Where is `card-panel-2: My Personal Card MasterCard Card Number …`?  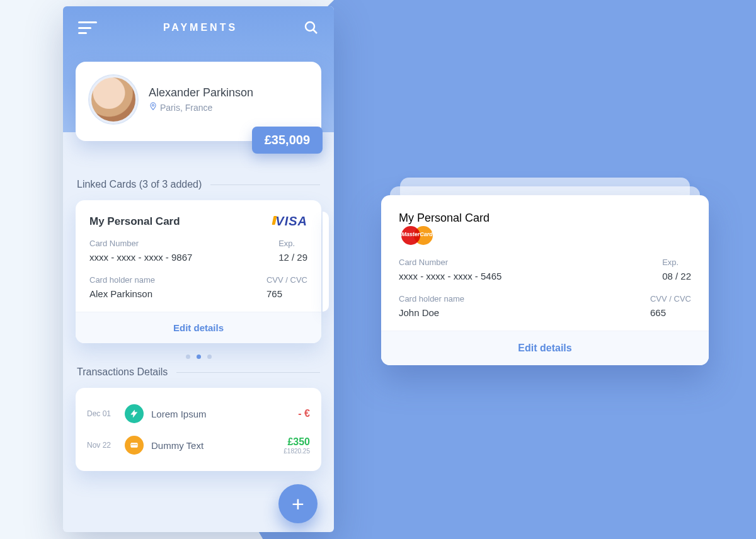
card-panel-2: My Personal Card MasterCard Card Number … is located at coordinates (545, 280).